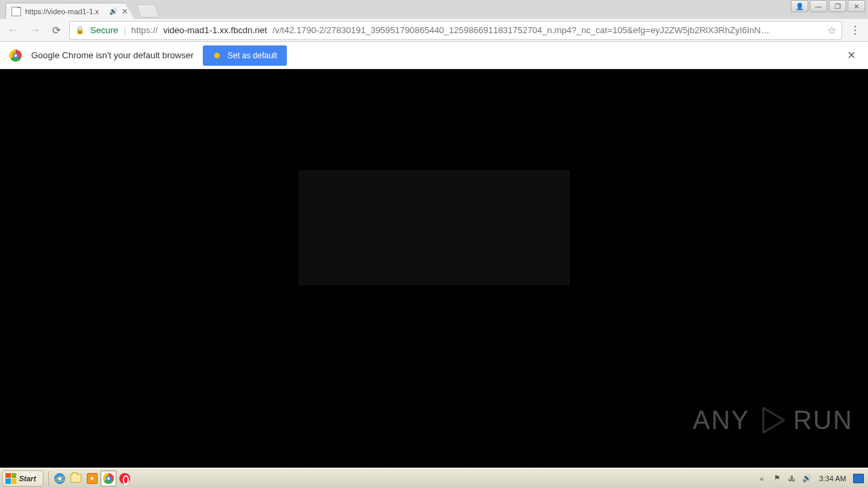 Image resolution: width=868 pixels, height=488 pixels. Describe the element at coordinates (60, 479) in the screenshot. I see `quicklaunch-ie` at that location.